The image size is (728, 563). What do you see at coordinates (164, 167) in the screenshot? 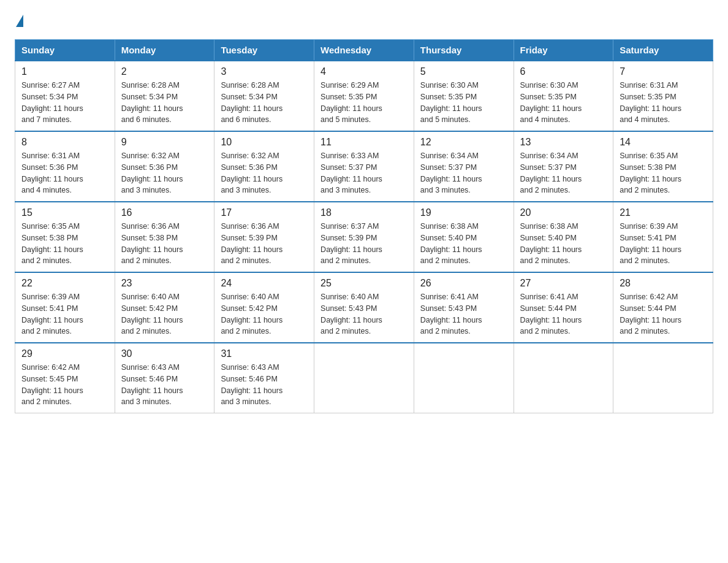
I see `calendar-cell: 9 Sunrise: 6:32 AM Sunset: 5:36 PM Dayli…` at bounding box center [164, 167].